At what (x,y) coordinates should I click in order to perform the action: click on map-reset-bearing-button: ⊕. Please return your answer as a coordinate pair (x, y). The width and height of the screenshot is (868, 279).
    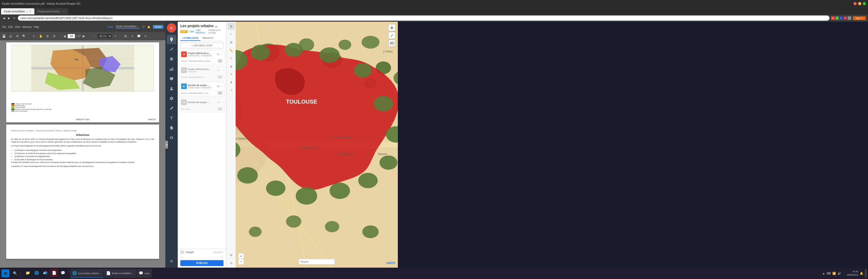
    Looking at the image, I should click on (392, 28).